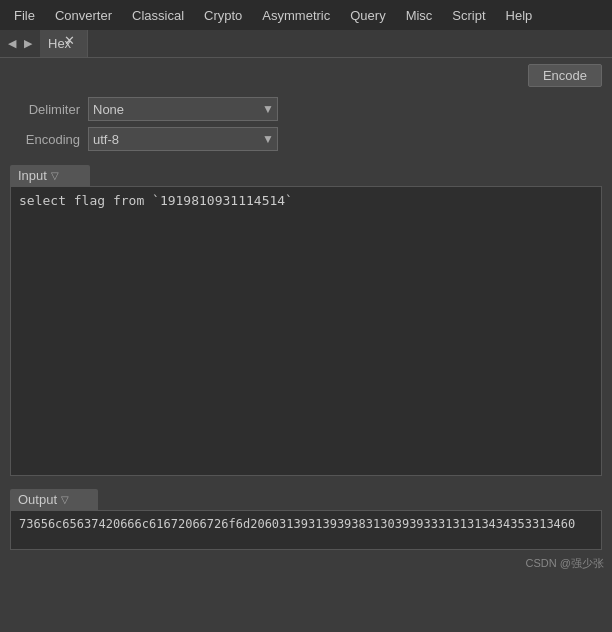  What do you see at coordinates (70, 40) in the screenshot?
I see `tab-close-button: ✕` at bounding box center [70, 40].